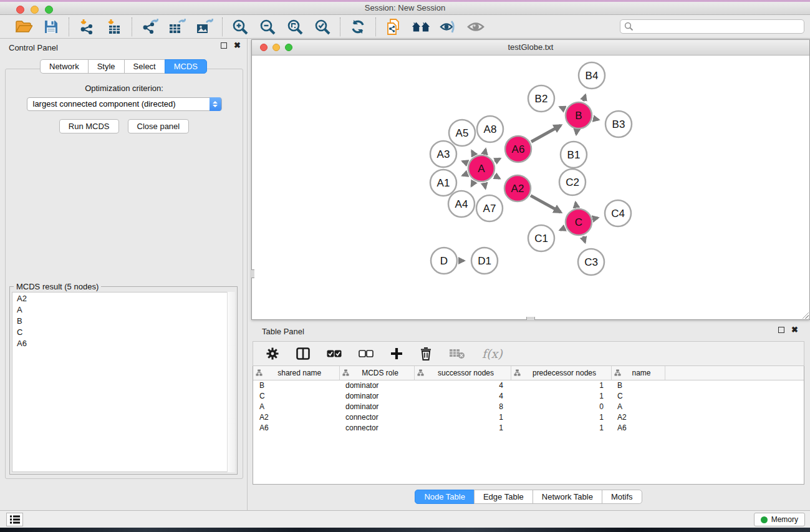  Describe the element at coordinates (358, 27) in the screenshot. I see `refresh-button` at that location.